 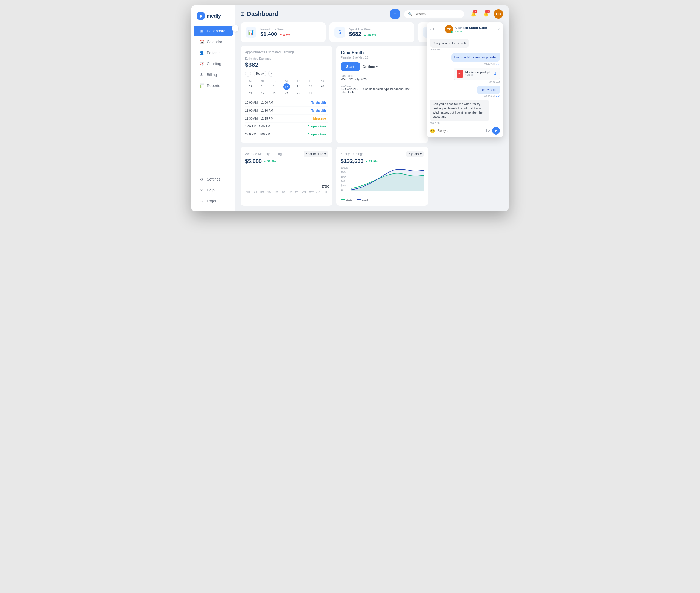 I want to click on file-attachment: PDF Medical report.pdf 123 KB ⬇, so click(x=477, y=74).